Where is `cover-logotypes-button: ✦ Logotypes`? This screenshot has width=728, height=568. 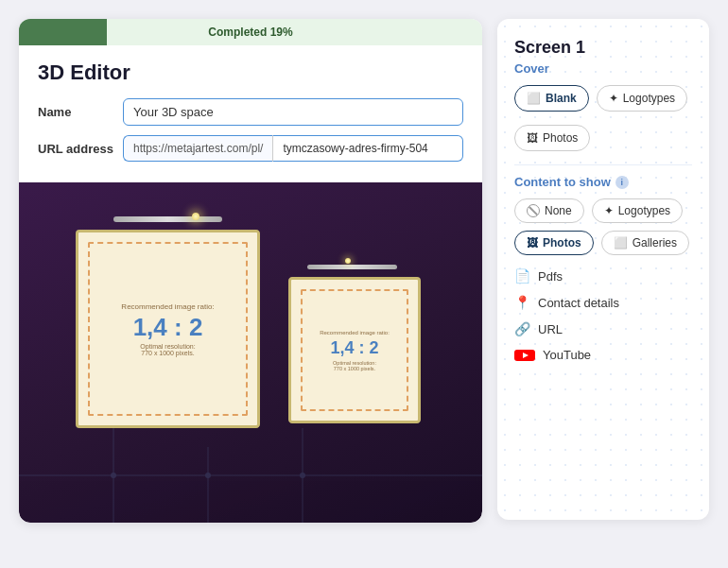
cover-logotypes-button: ✦ Logotypes is located at coordinates (642, 98).